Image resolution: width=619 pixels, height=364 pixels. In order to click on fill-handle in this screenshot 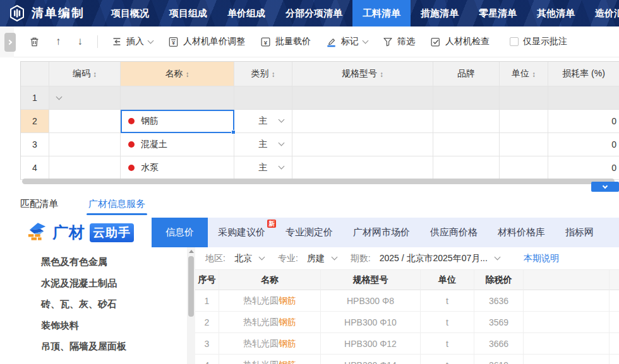, I will do `click(234, 132)`.